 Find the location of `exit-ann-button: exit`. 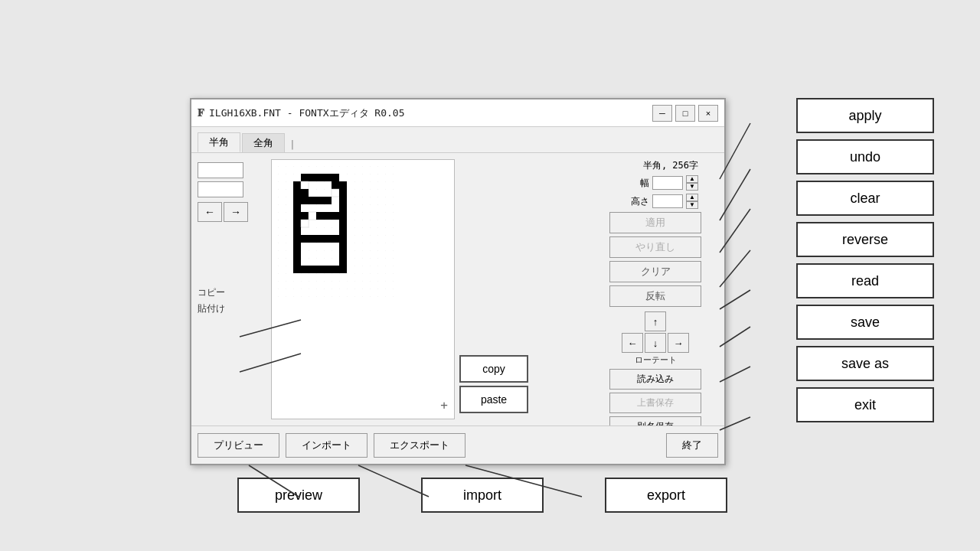

exit-ann-button: exit is located at coordinates (865, 405).